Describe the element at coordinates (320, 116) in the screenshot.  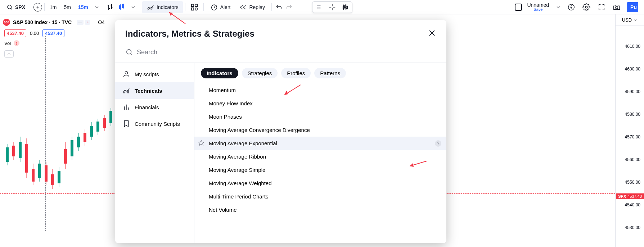
I see `indicator-item: Moon Phases` at that location.